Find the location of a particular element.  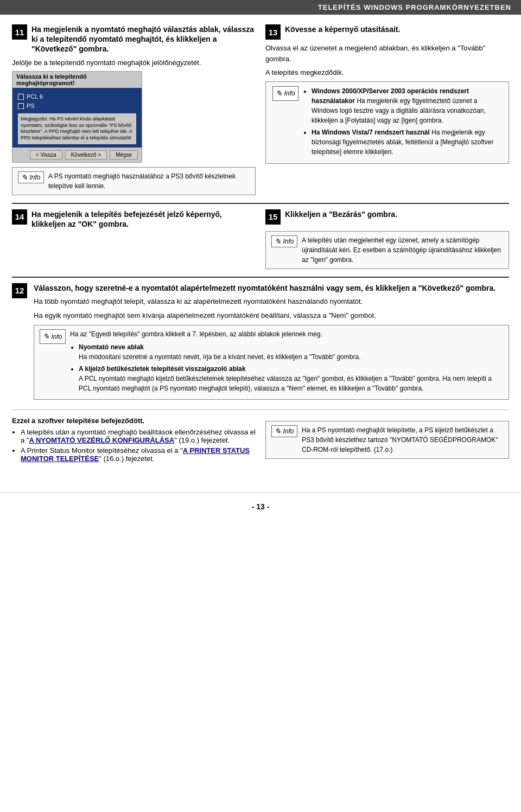

step13-block: 13 Kövesse a képernyő utasításait. Olvas… is located at coordinates (387, 110).